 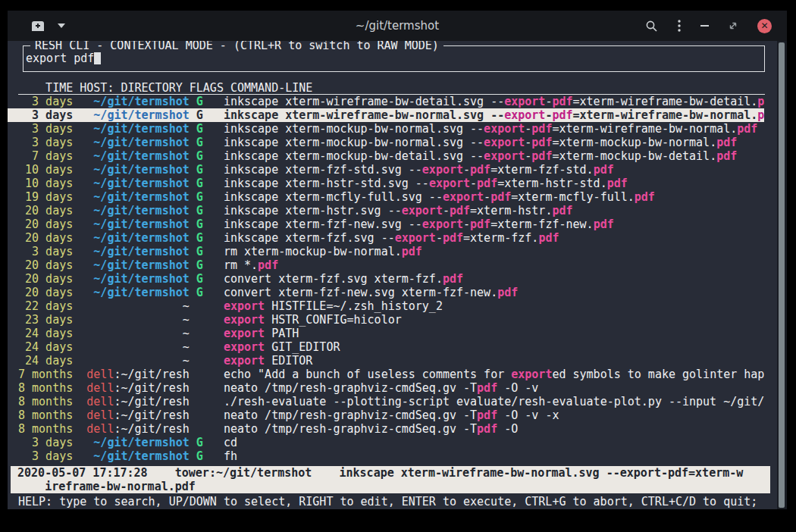 I want to click on scrollbar-thumb, so click(x=782, y=275).